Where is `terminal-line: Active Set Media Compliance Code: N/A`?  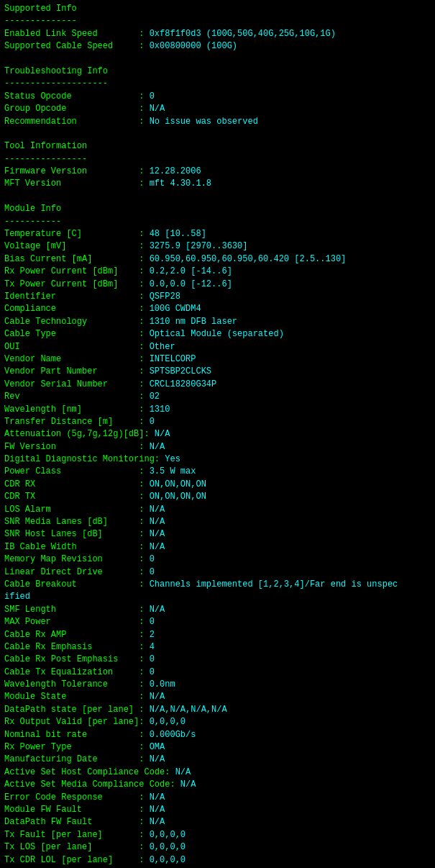 terminal-line: Active Set Media Compliance Code: N/A is located at coordinates (217, 785).